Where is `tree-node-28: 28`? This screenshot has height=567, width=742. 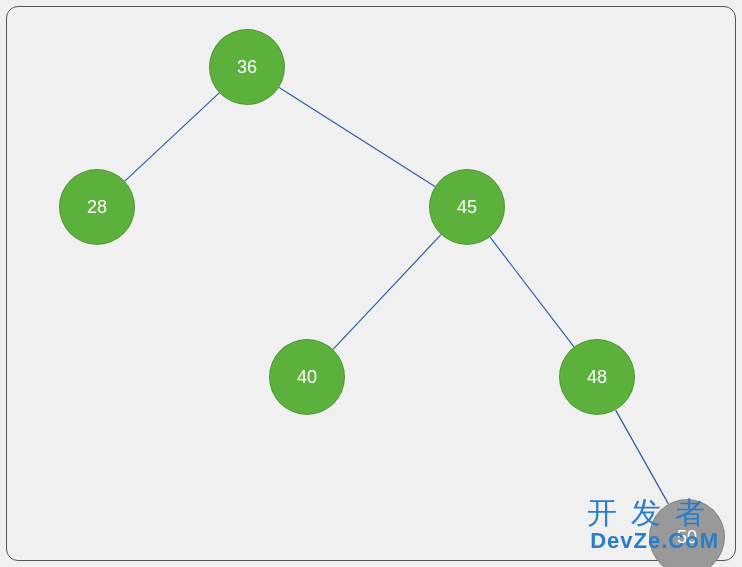 tree-node-28: 28 is located at coordinates (97, 207).